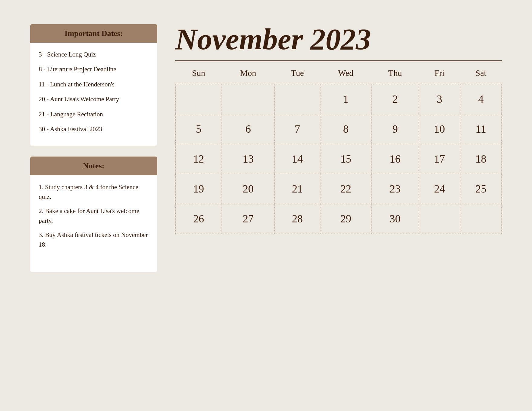 The width and height of the screenshot is (532, 411). I want to click on calendar-title: November 2023, so click(339, 39).